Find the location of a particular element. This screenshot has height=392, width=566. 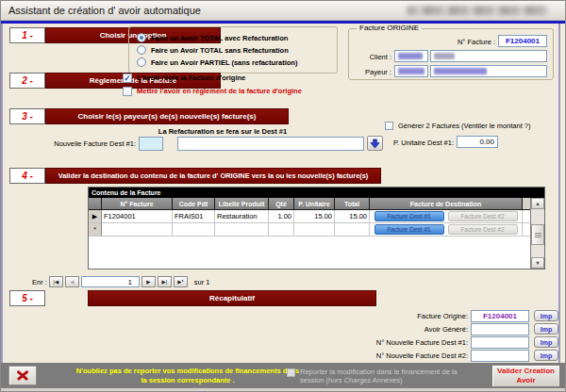

num-facture-field: F1204001 is located at coordinates (523, 41).